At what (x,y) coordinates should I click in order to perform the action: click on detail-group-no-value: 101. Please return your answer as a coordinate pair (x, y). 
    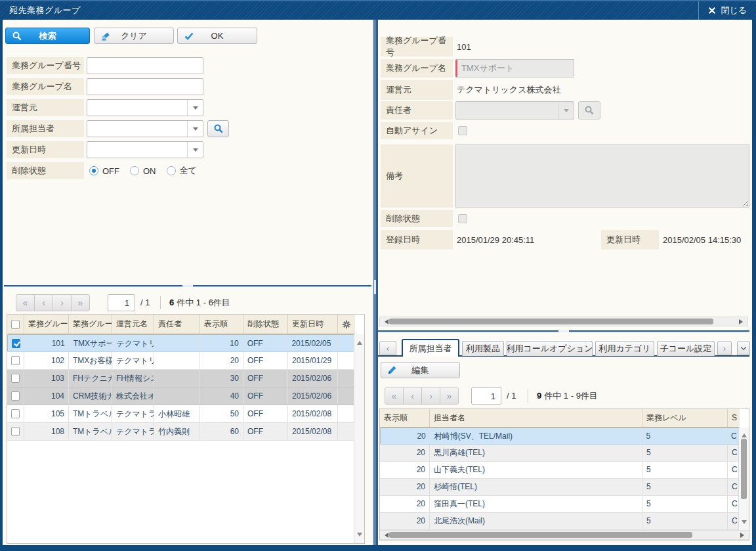
    Looking at the image, I should click on (464, 47).